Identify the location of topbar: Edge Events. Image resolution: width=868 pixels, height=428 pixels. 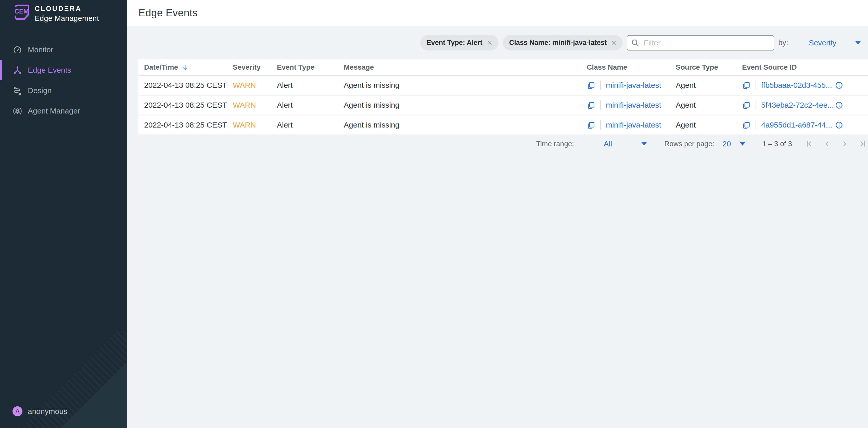
(497, 13).